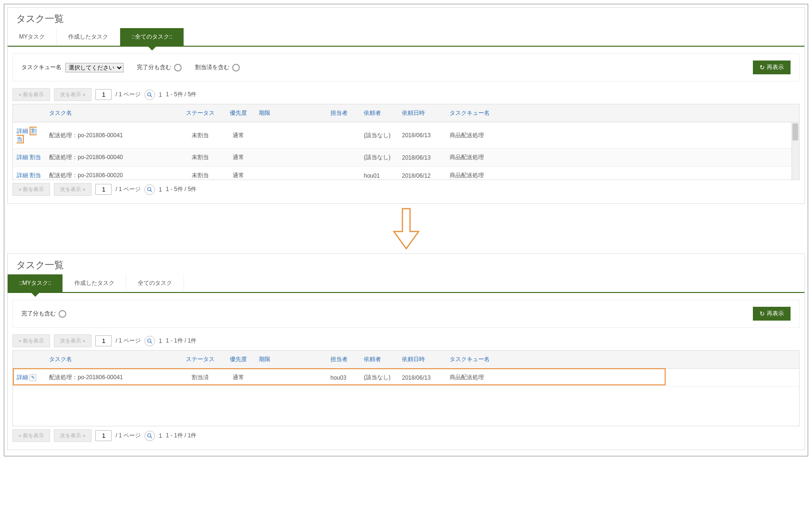  I want to click on page-count-range: 1 - 5件 / 5件, so click(181, 94).